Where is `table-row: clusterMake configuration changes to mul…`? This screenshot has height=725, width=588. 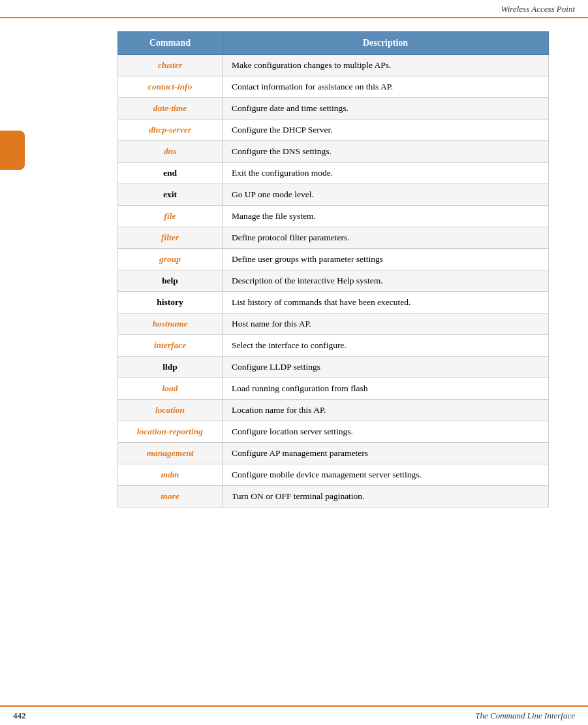 table-row: clusterMake configuration changes to mul… is located at coordinates (333, 65).